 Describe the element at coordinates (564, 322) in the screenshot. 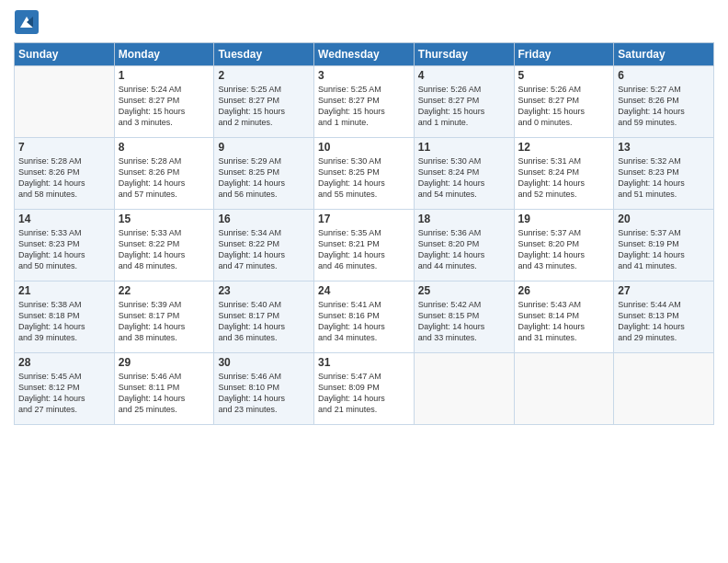

I see `day-info: Sunrise: 5:43 AM Sunset: 8:14 PM Dayligh…` at that location.